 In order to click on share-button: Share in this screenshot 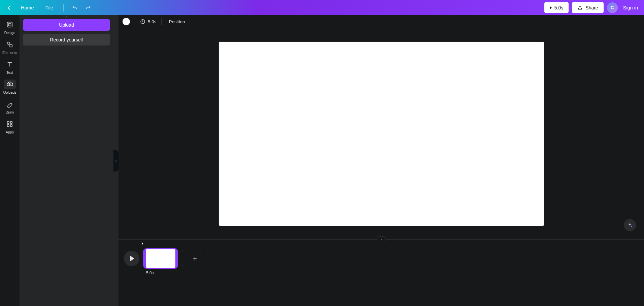, I will do `click(588, 7)`.